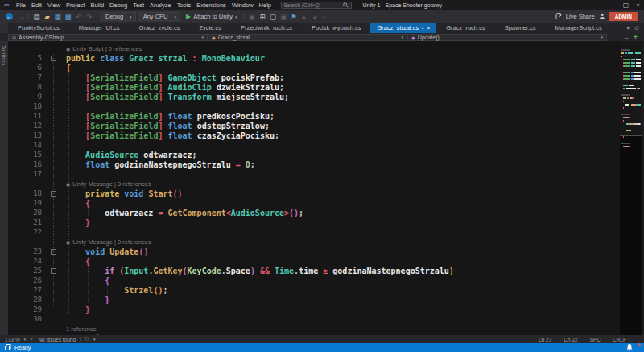 This screenshot has height=352, width=644. What do you see at coordinates (428, 27) in the screenshot?
I see `tab-close-icon: ×` at bounding box center [428, 27].